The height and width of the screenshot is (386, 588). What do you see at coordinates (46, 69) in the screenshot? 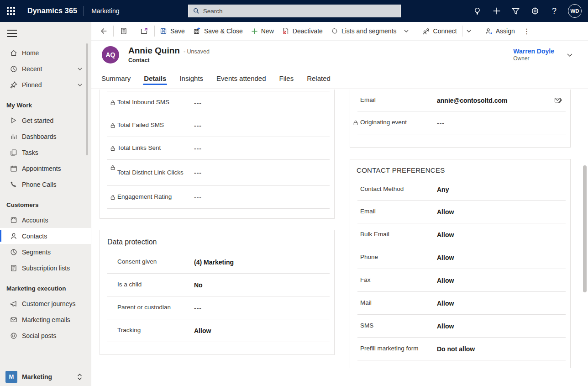
I see `sidebar-item-recent: Recent` at bounding box center [46, 69].